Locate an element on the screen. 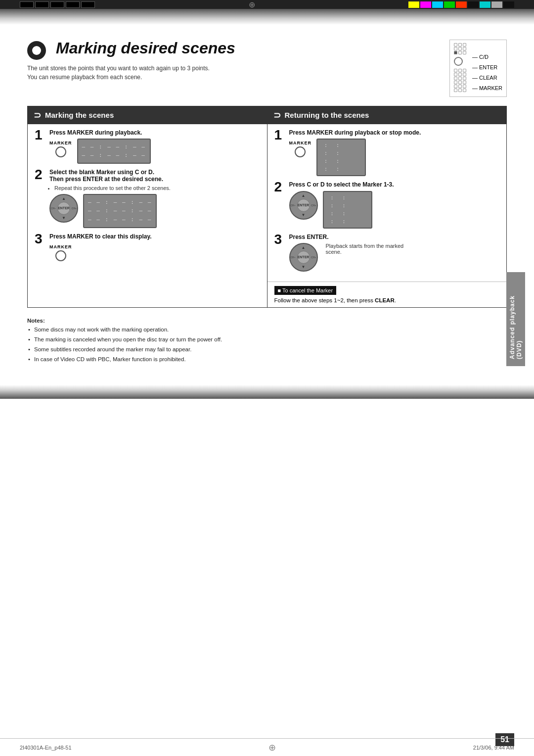  marking-column: ⊃ Marking the scenes 1 Press MARKER duri… is located at coordinates (147, 207).